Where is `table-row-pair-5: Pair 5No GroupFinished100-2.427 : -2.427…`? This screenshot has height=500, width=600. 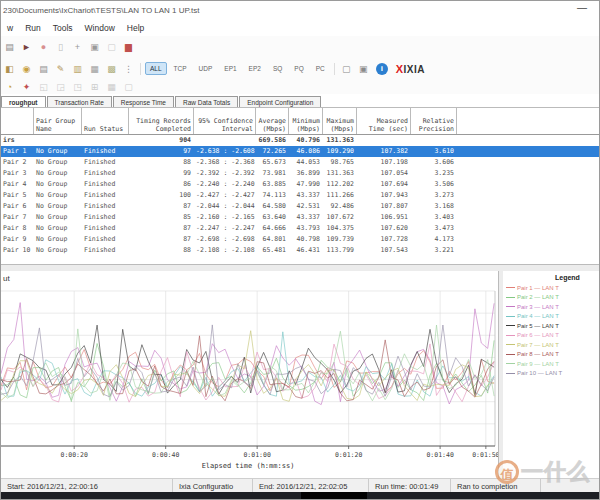
table-row-pair-5: Pair 5No GroupFinished100-2.427 : -2.427… is located at coordinates (300, 196).